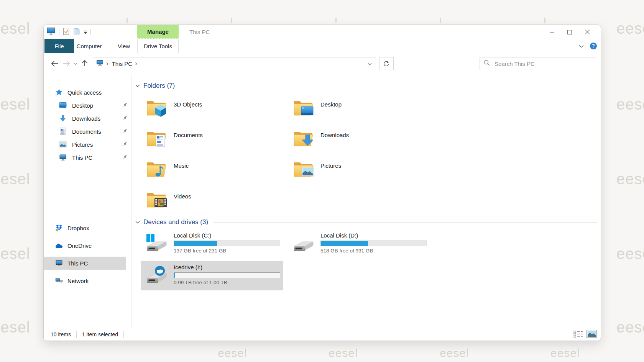  Describe the element at coordinates (124, 46) in the screenshot. I see `tab-view: View` at that location.